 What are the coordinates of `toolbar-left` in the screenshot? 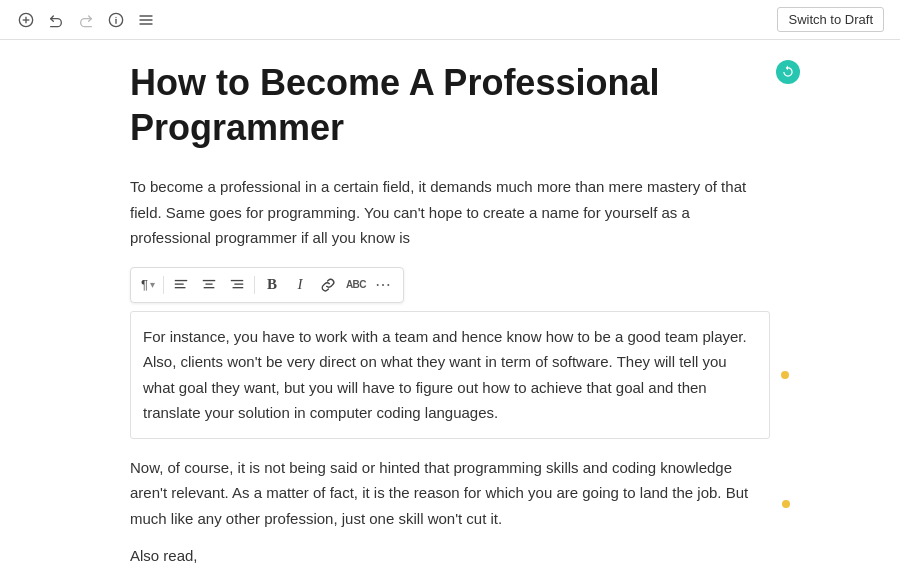 It's located at (86, 20).